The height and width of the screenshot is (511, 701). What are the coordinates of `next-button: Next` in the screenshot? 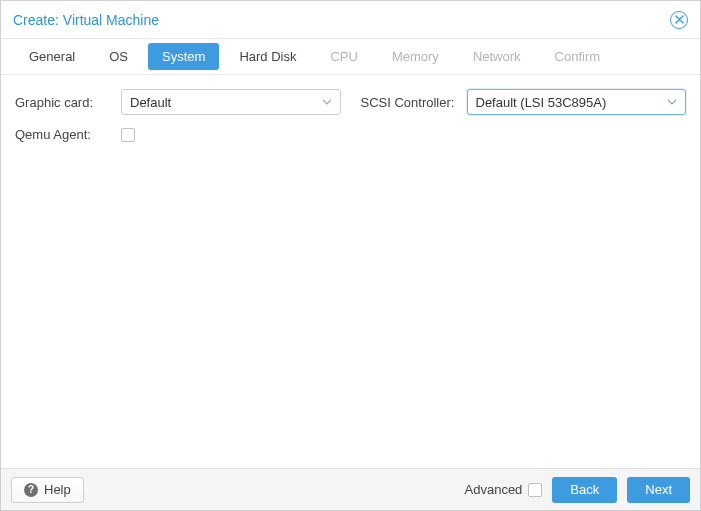 It's located at (658, 490).